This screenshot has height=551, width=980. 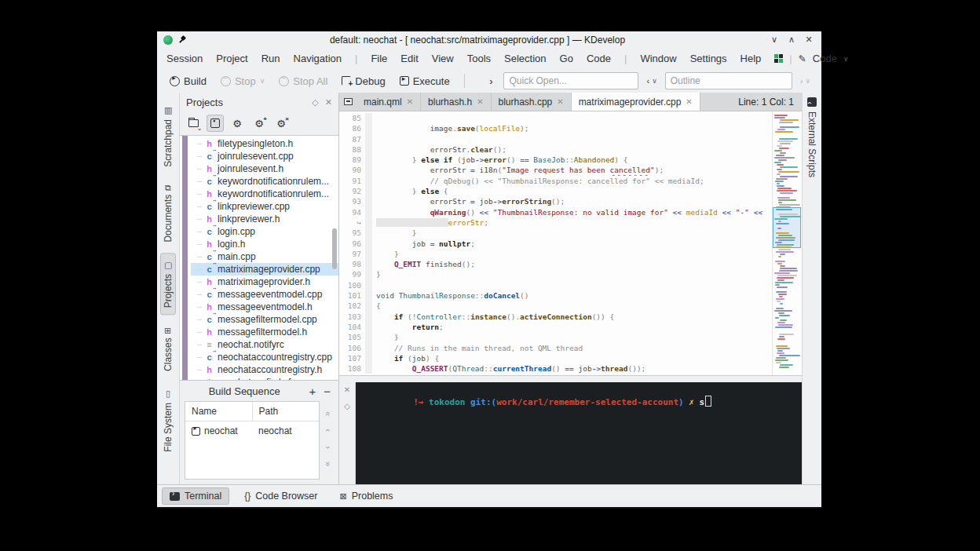 What do you see at coordinates (455, 102) in the screenshot?
I see `editor-tab-blurhash-h: blurhash.h✕` at bounding box center [455, 102].